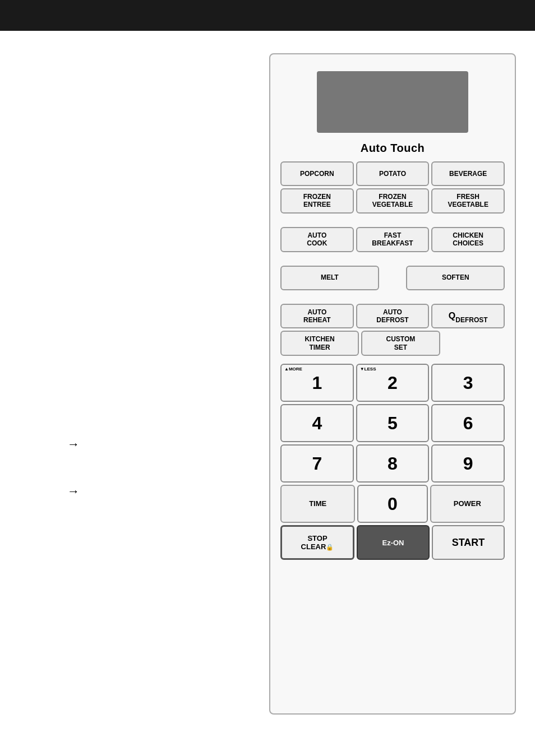 Image resolution: width=535 pixels, height=756 pixels. Describe the element at coordinates (393, 201) in the screenshot. I see `btn-row-2: FROZENENTREE FROZENVEGETABLE FRESHVEGETA…` at that location.